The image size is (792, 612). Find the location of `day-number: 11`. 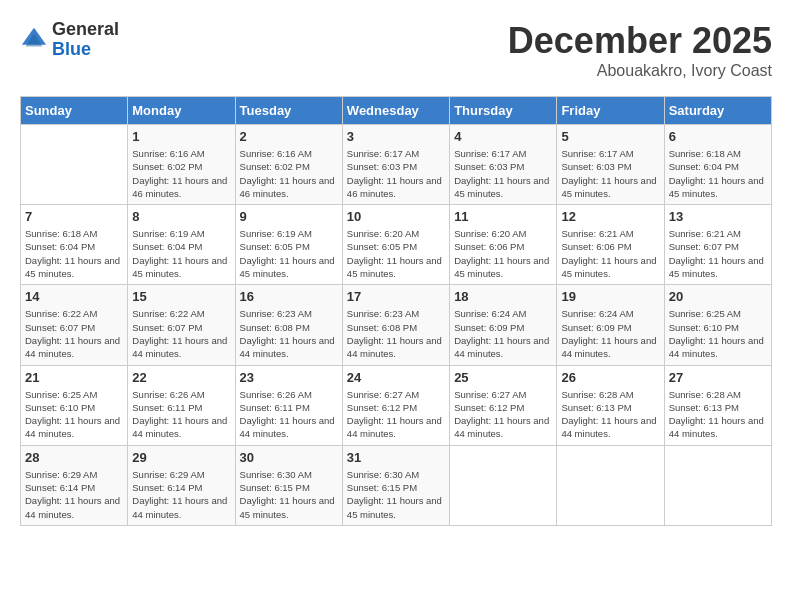

day-number: 11 is located at coordinates (503, 216).